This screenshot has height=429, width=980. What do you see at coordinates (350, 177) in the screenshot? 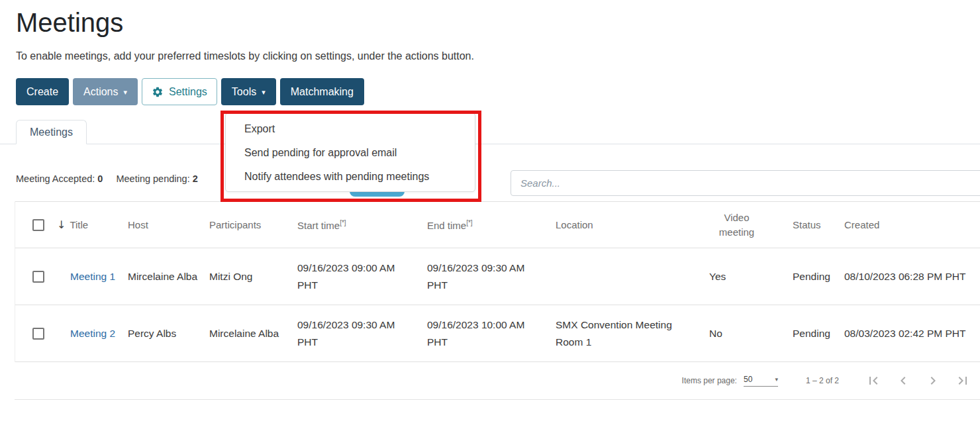
I see `menu-item-notify-attendees-pending: Notify attendees with pending meetings` at bounding box center [350, 177].